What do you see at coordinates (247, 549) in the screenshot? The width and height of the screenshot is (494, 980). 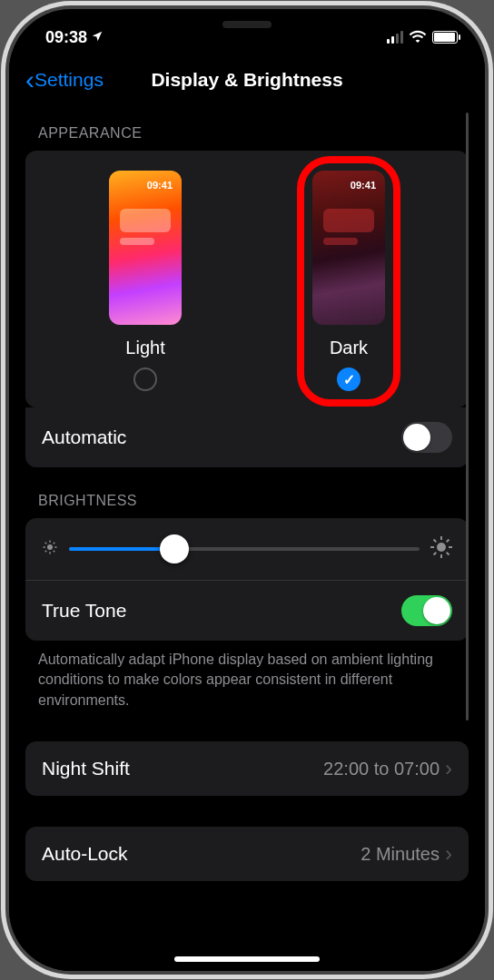 I see `brightness-slider-row` at bounding box center [247, 549].